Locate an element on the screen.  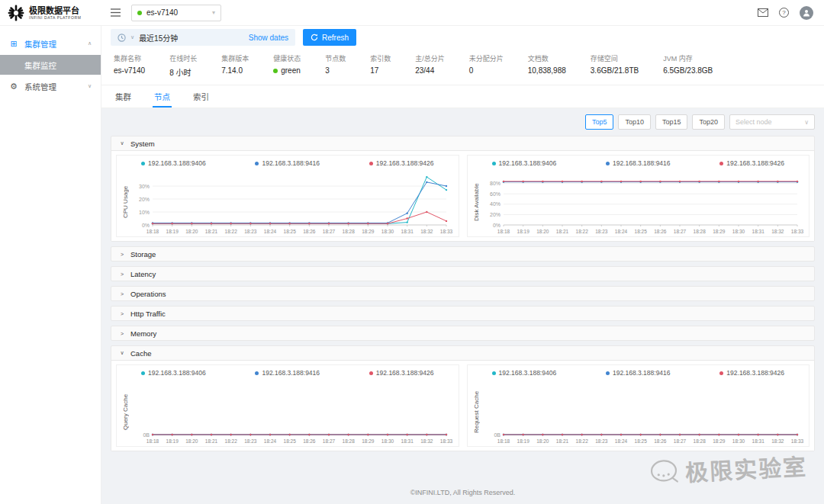
tab-node: 节点 is located at coordinates (162, 96).